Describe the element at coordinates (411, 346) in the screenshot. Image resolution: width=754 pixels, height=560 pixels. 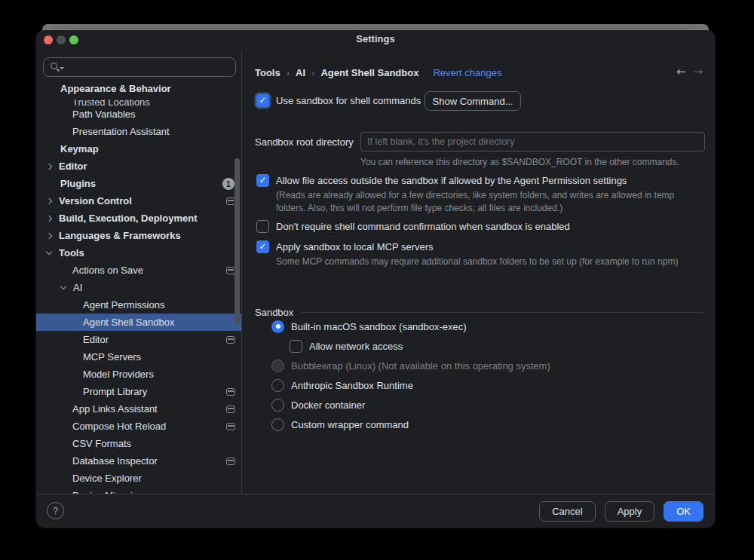
I see `option-child-row: Allow network access` at that location.